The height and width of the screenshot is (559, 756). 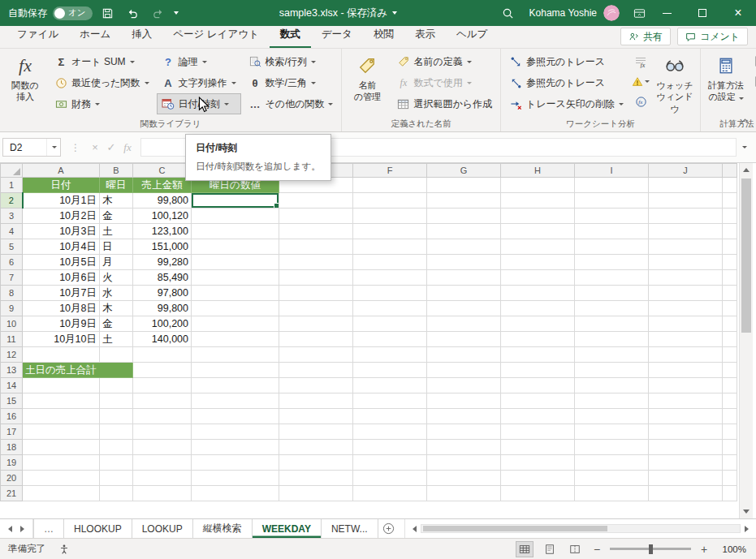 What do you see at coordinates (464, 370) in the screenshot?
I see `cell-G13` at bounding box center [464, 370].